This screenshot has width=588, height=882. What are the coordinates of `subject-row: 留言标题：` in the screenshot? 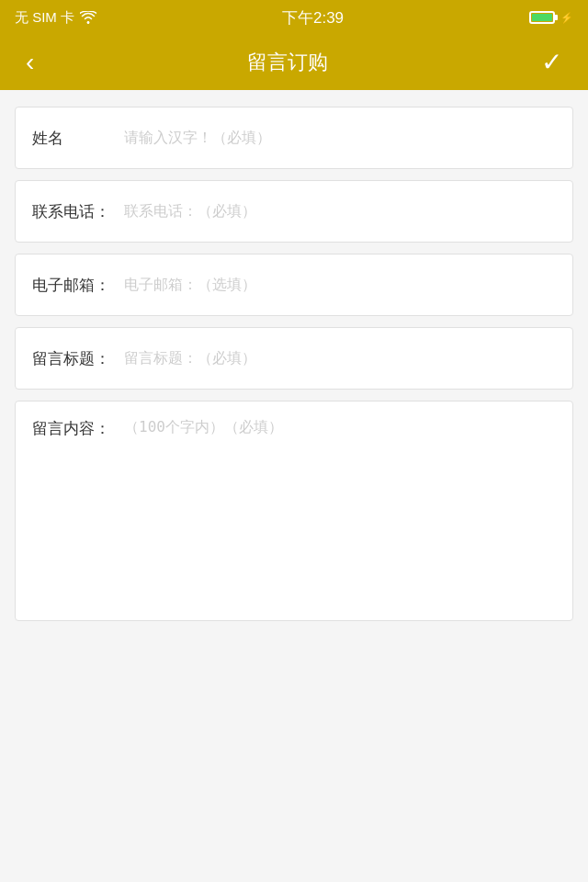 It's located at (294, 358).